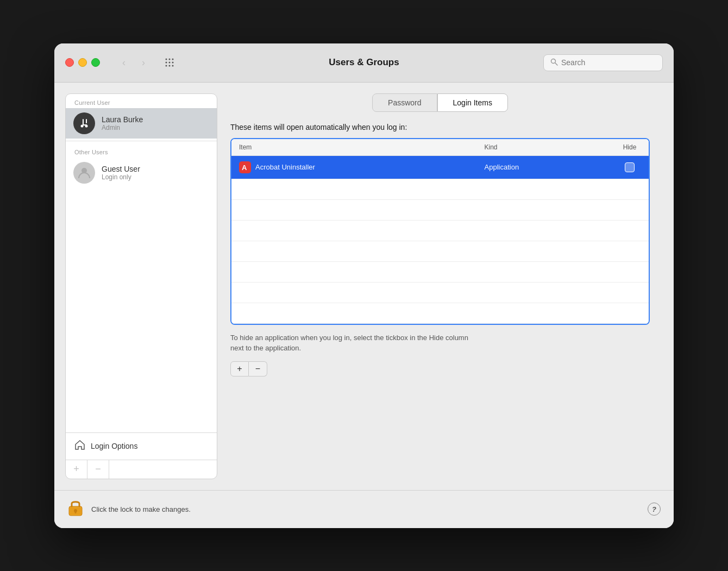 Image resolution: width=728 pixels, height=571 pixels. What do you see at coordinates (473, 103) in the screenshot?
I see `tab-login-items: Login Items` at bounding box center [473, 103].